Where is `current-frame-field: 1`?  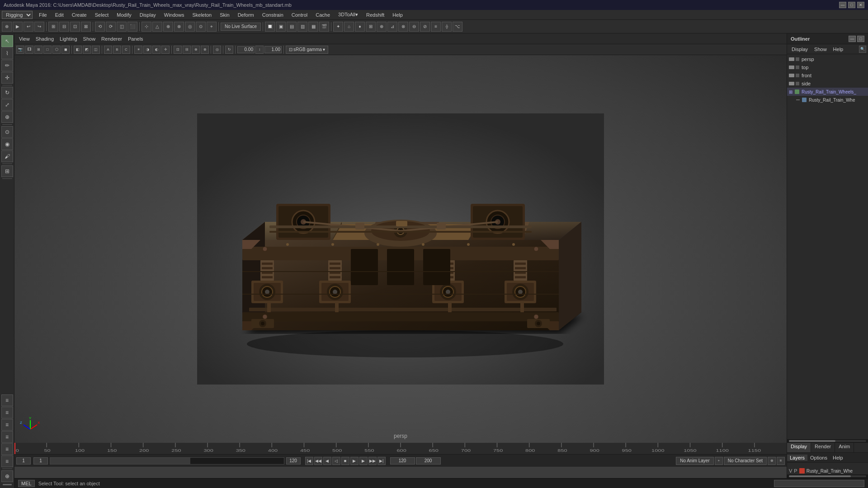 current-frame-field: 1 is located at coordinates (24, 461).